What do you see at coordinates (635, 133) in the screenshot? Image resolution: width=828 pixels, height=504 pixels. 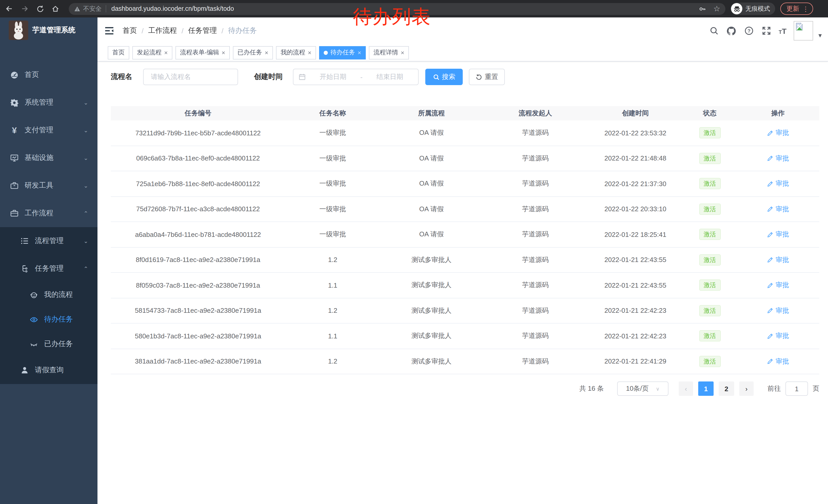 I see `cell-create-time: 2022-01-22 23:53:32` at bounding box center [635, 133].